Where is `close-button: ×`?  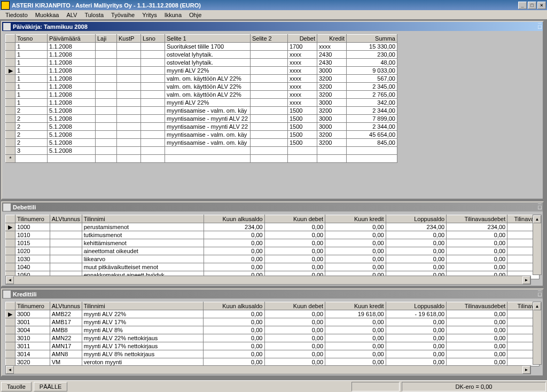 close-button: × is located at coordinates (542, 5).